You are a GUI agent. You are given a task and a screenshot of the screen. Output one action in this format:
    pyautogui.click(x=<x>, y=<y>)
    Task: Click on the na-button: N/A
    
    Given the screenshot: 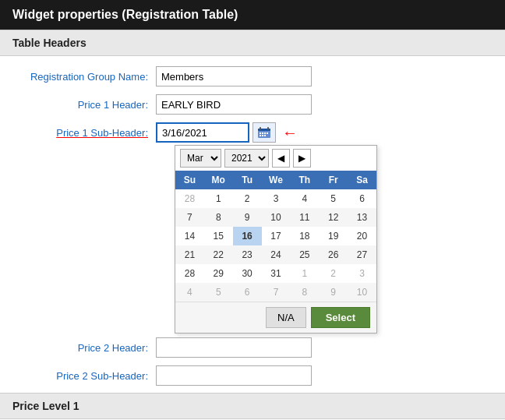 What is the action you would take?
    pyautogui.click(x=286, y=318)
    